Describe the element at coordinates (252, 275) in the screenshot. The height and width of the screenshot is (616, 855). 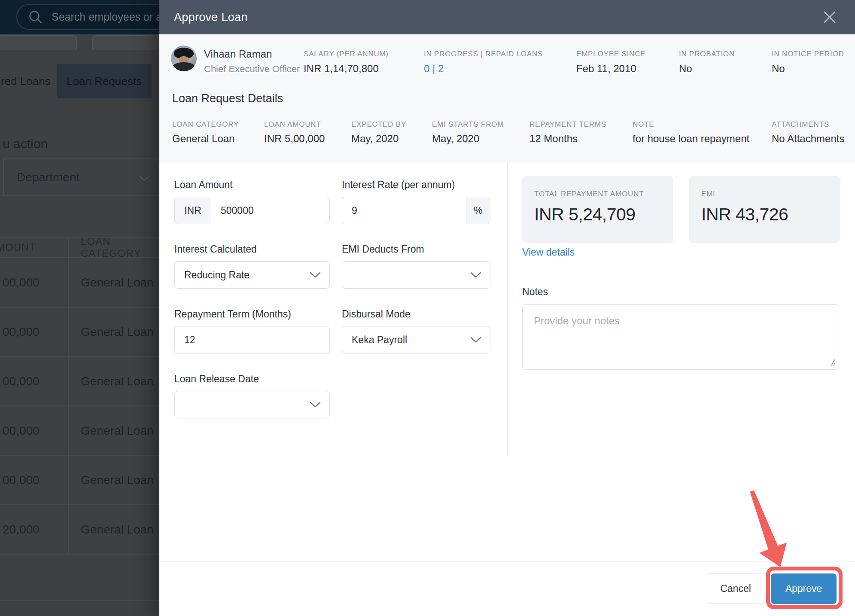
I see `interest-calculated-select: Reducing Rate` at that location.